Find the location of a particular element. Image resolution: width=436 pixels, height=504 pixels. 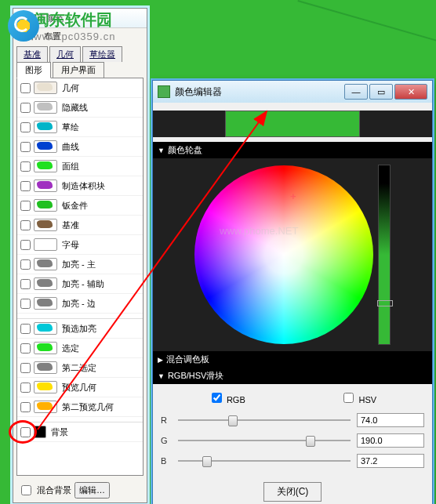

wheel-header: ▼颜色轮盘 is located at coordinates (292, 150).